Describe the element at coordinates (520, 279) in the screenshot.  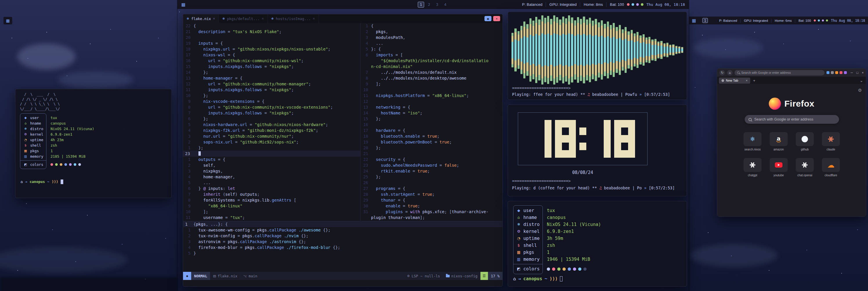
I see `arrow-icon: →` at that location.